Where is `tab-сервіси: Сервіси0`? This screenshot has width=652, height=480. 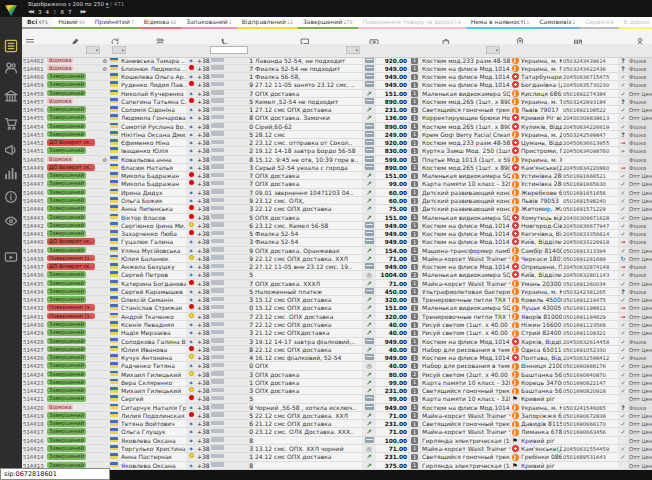 tab-сервіси: Сервіси0 is located at coordinates (599, 23).